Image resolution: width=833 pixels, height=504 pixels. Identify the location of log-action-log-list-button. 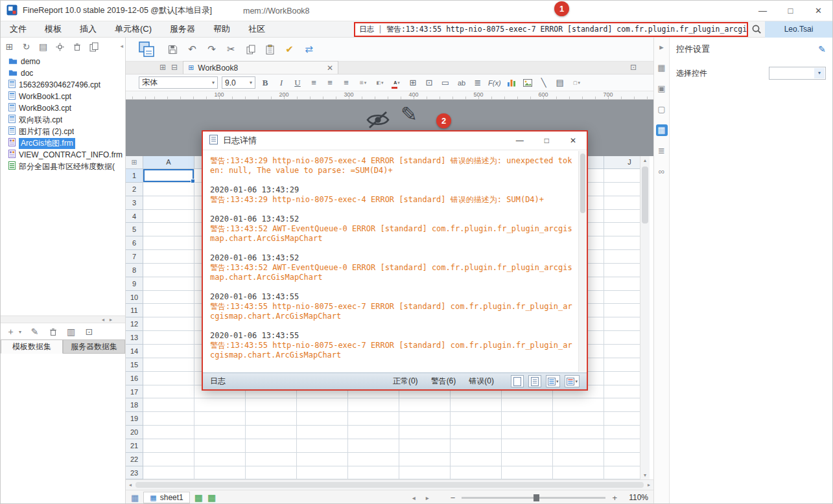
(535, 381).